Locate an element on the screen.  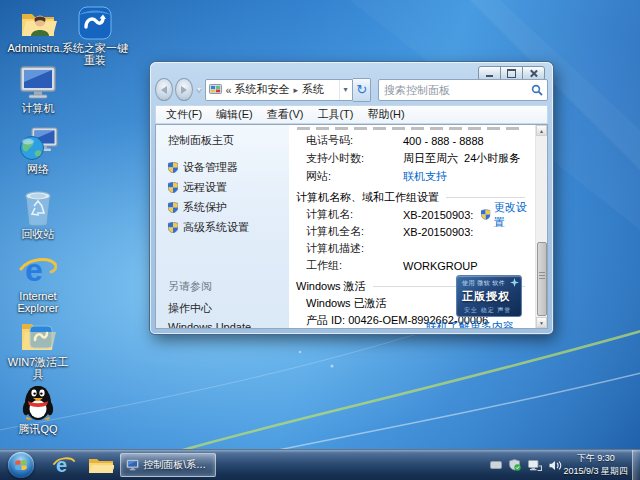
badge-star-icon is located at coordinates (514, 282).